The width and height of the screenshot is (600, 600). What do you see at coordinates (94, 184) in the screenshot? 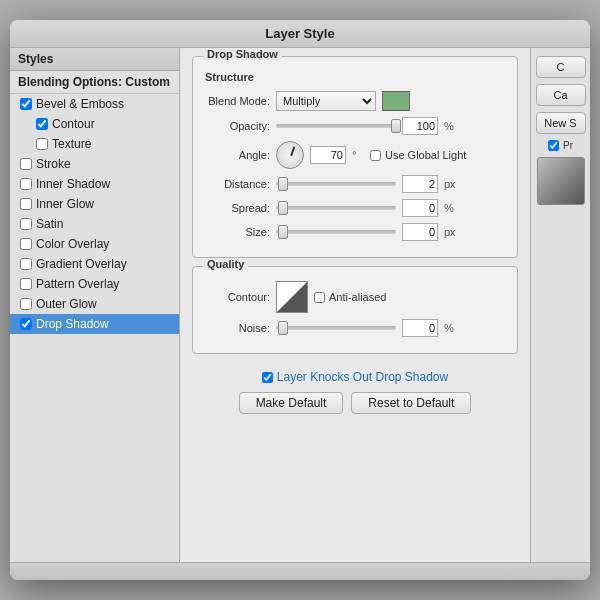
I see `sidebar-item-inner-shadow: Inner Shadow` at bounding box center [94, 184].